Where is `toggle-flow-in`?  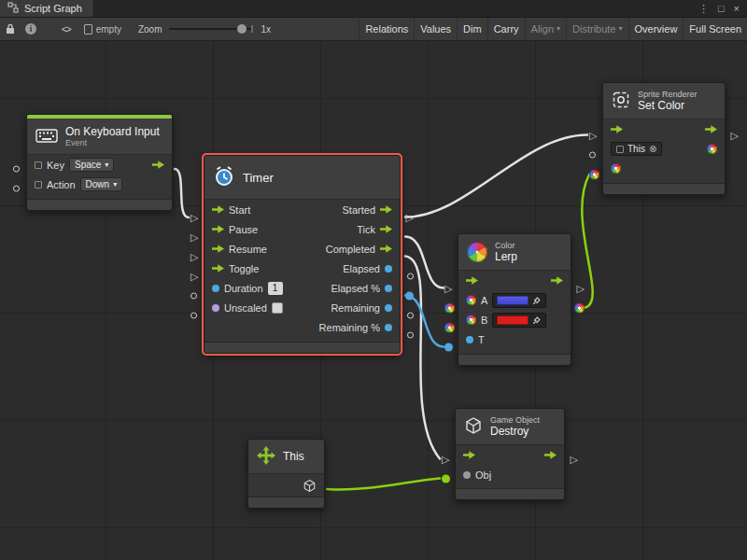
toggle-flow-in is located at coordinates (218, 269).